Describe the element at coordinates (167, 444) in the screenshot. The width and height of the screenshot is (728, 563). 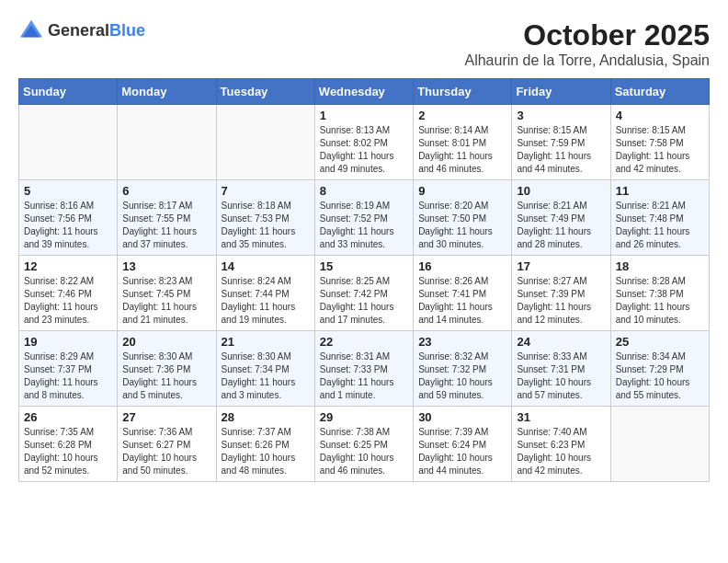
I see `calendar-cell: 27Sunrise: 7:36 AM Sunset: 6:27 PM Dayli…` at that location.